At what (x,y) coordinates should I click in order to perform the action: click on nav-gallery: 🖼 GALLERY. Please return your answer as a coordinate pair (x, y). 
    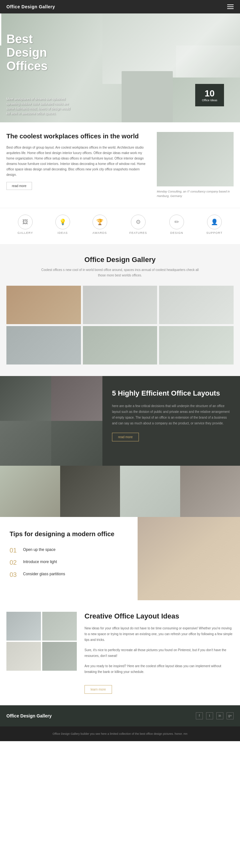
    Looking at the image, I should click on (25, 224).